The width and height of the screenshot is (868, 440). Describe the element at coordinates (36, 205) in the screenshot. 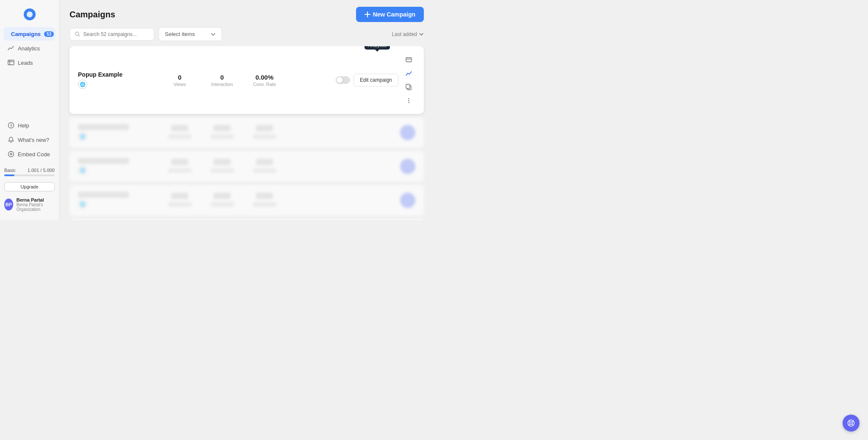

I see `user-info: Berna Partal Berna Partal's Organization` at that location.